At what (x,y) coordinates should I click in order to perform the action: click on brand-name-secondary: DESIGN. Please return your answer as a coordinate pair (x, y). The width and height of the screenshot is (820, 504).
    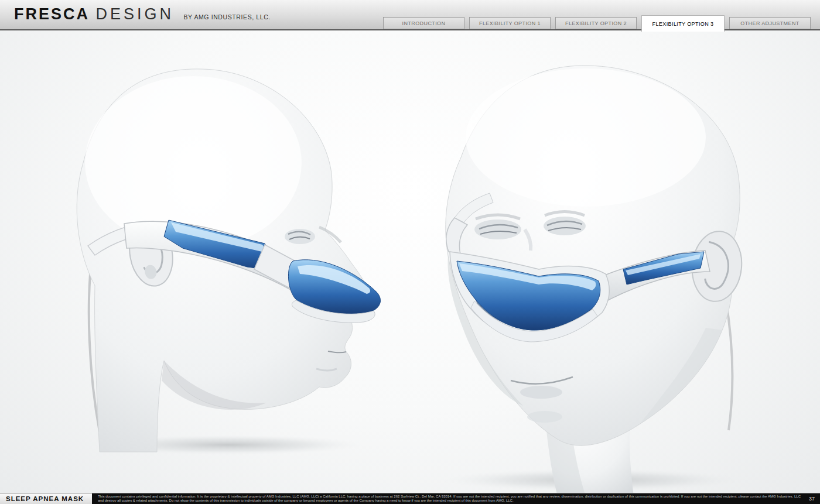
    Looking at the image, I should click on (135, 14).